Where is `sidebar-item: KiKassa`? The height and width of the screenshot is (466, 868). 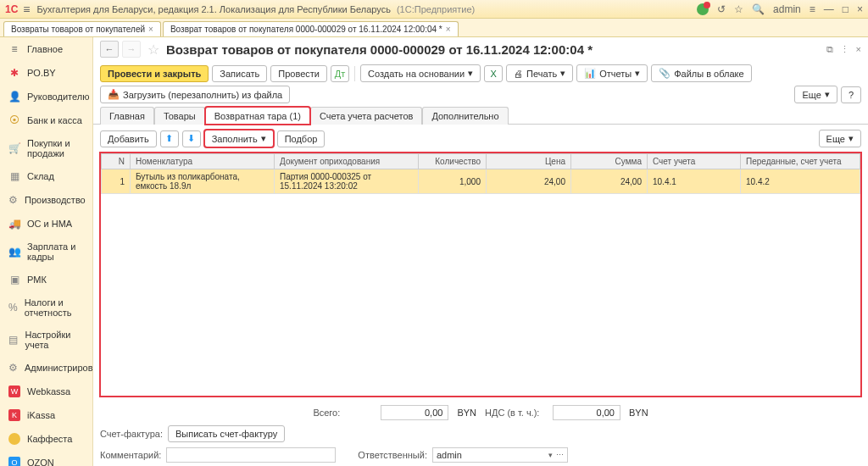 sidebar-item: KiKassa is located at coordinates (46, 415).